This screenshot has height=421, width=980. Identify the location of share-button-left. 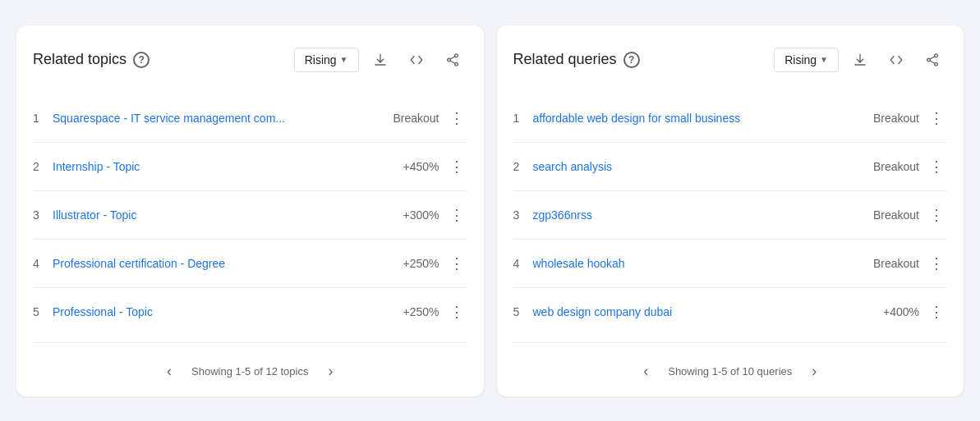
(453, 60).